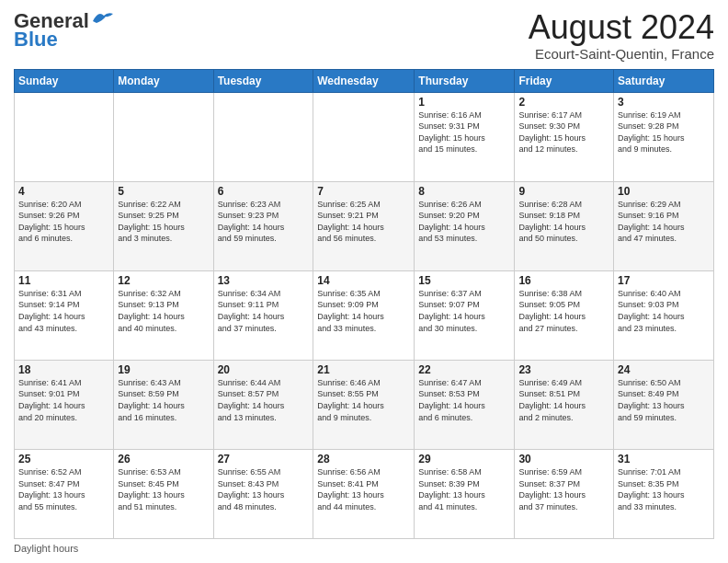  I want to click on col-header-monday: Monday, so click(164, 81).